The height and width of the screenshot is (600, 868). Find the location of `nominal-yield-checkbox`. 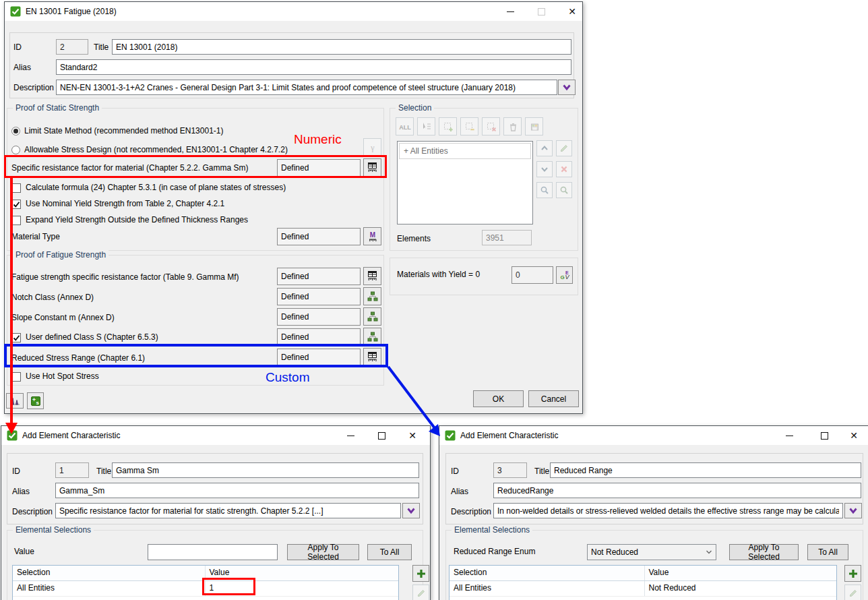

nominal-yield-checkbox is located at coordinates (16, 204).